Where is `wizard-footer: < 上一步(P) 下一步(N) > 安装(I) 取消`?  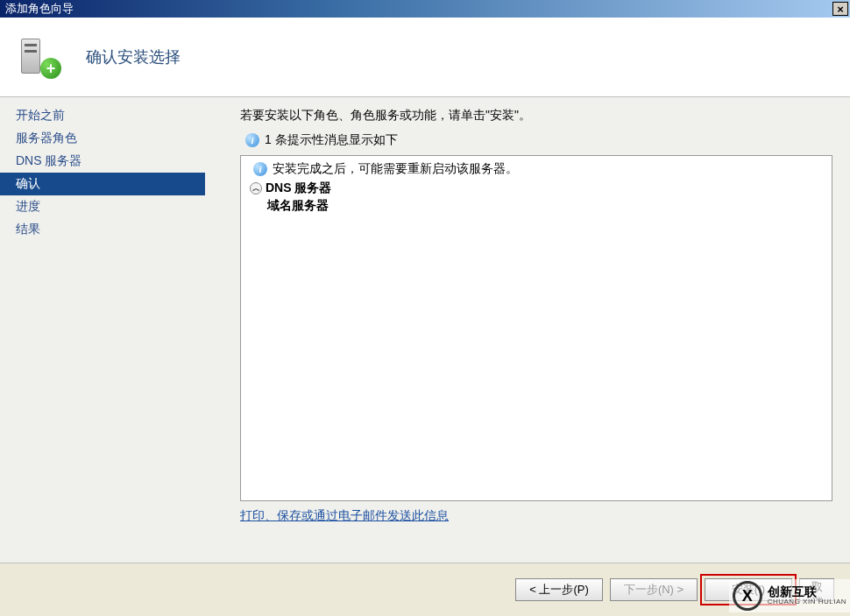
wizard-footer: < 上一步(P) 下一步(N) > 安装(I) 取消 is located at coordinates (425, 589).